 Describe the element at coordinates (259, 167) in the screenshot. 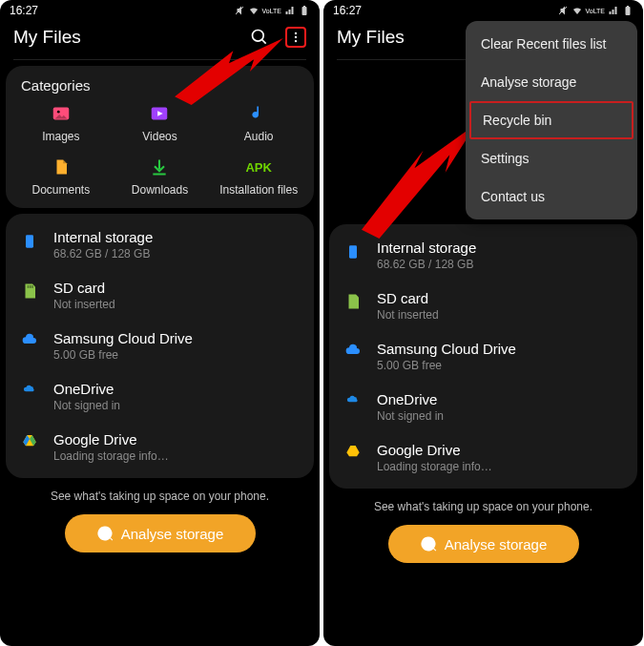

I see `apk-icon: APK` at that location.